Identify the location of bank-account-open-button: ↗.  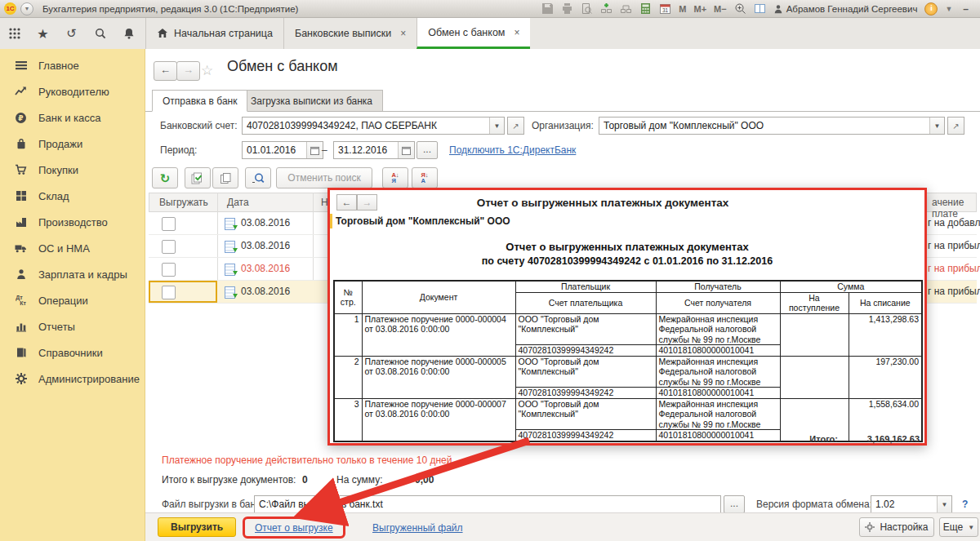
(516, 126).